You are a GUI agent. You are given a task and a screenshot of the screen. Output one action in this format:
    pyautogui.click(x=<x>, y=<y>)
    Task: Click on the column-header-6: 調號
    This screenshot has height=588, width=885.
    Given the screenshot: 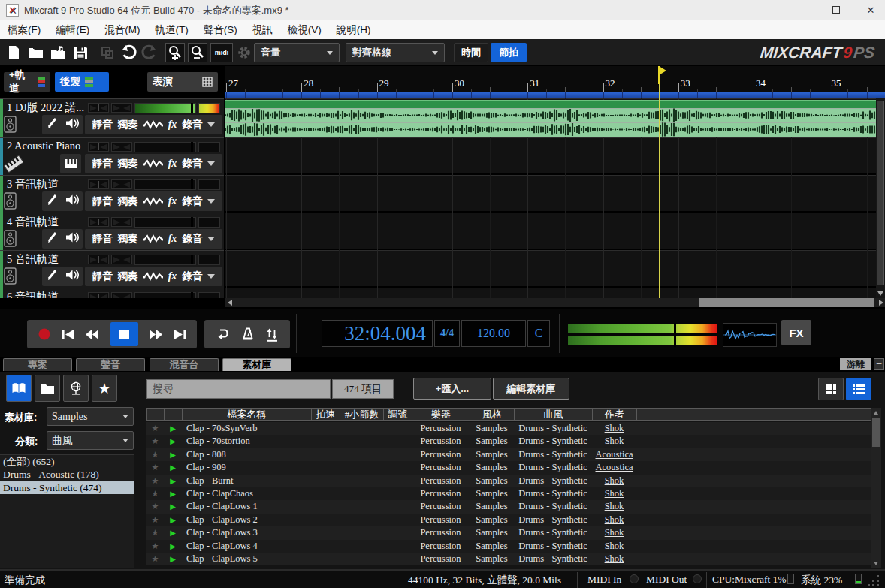 What is the action you would take?
    pyautogui.click(x=398, y=415)
    